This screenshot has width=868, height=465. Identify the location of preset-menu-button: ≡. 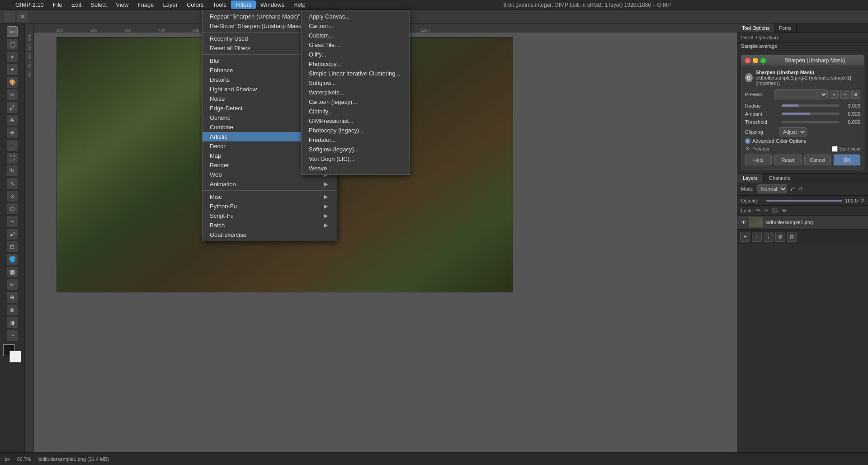
(856, 94).